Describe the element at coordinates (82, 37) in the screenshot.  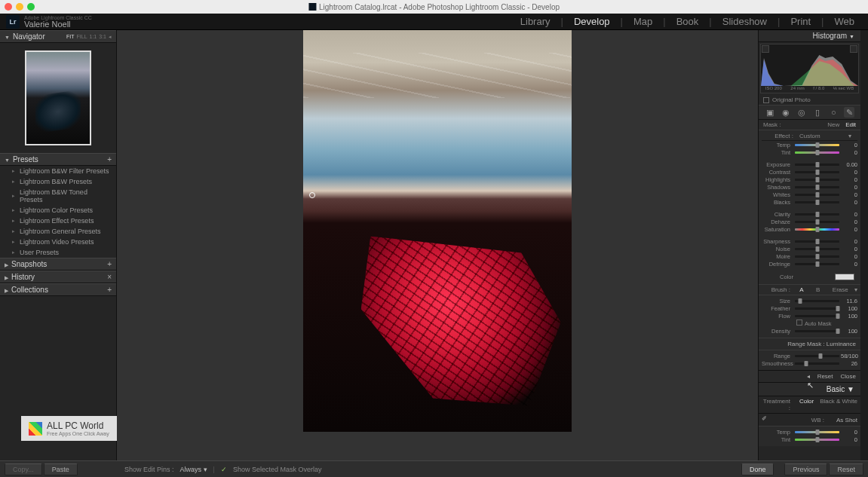
I see `nav-fill: FILL` at that location.